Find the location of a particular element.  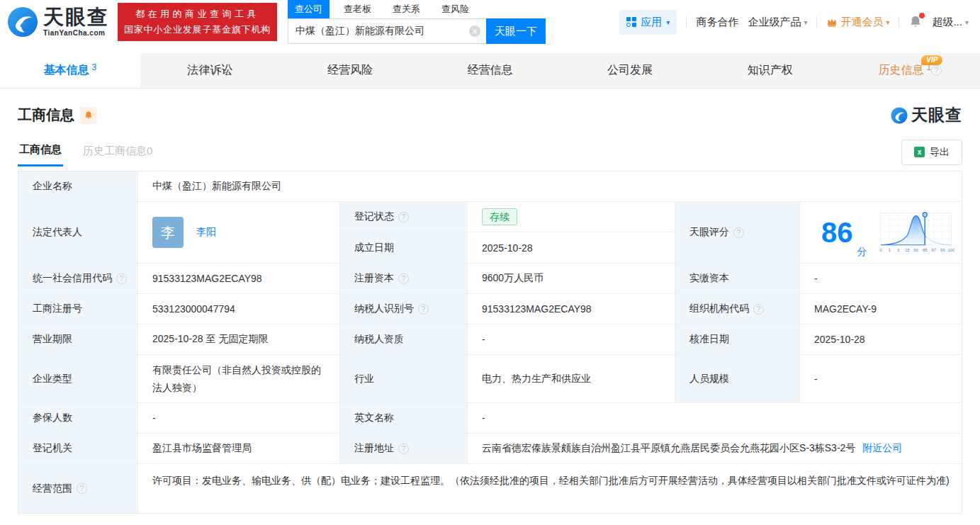

tab-operation-info: 经营信息 is located at coordinates (490, 71).